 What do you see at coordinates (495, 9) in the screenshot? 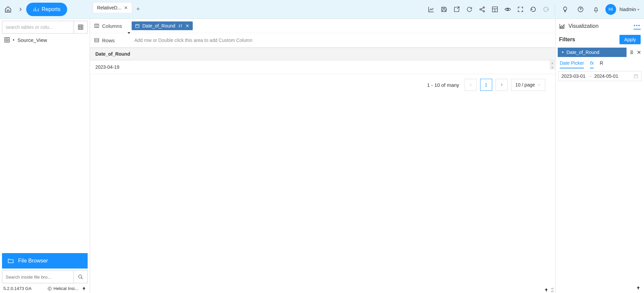
I see `layout-icon` at bounding box center [495, 9].